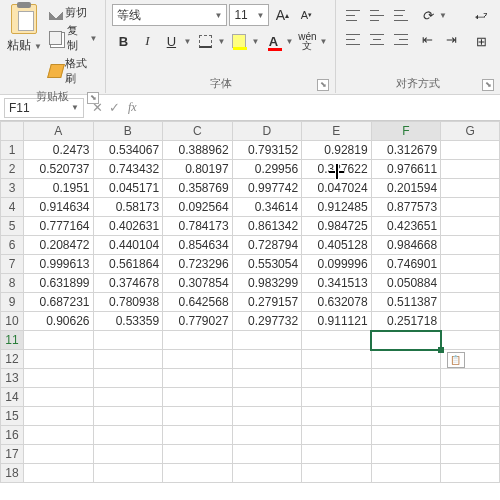 The width and height of the screenshot is (500, 500). Describe the element at coordinates (198, 264) in the screenshot. I see `cell-C7: 0.723296` at that location.